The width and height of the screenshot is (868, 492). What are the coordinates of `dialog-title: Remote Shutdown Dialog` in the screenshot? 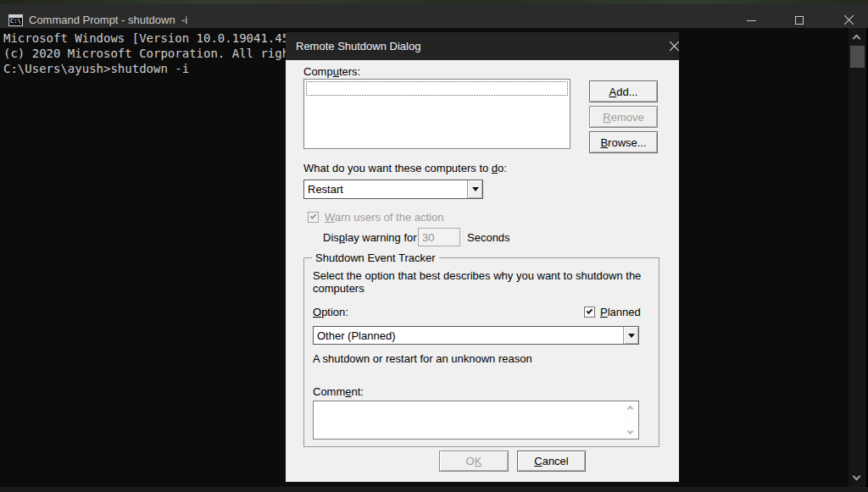 It's located at (358, 46).